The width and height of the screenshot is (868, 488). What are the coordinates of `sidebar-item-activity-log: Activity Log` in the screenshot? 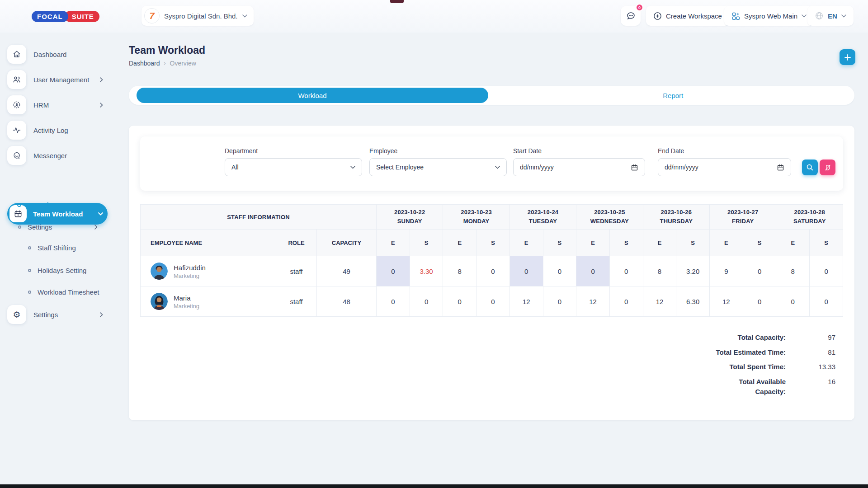 It's located at (57, 130).